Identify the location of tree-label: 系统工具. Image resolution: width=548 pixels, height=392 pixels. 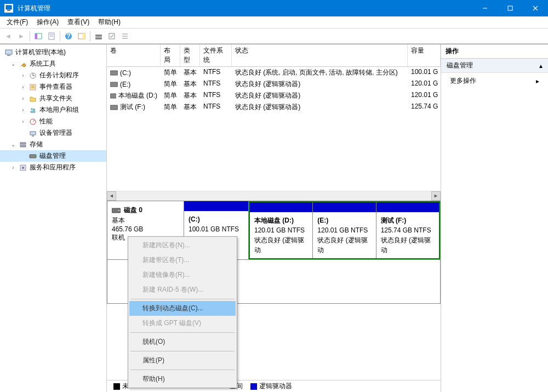
(43, 64).